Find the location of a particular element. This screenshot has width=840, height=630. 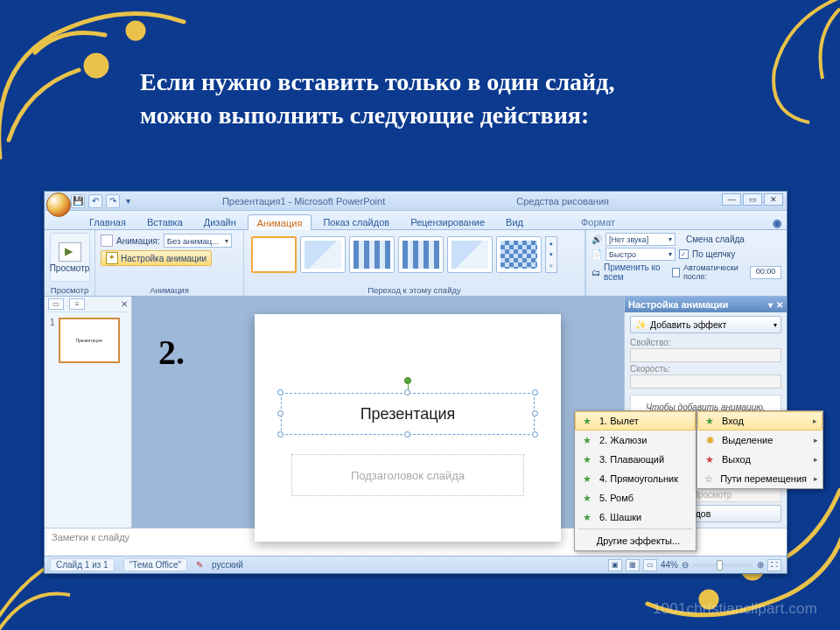

menu-item-zhalyuzi: ★2. Жалюзи is located at coordinates (635, 440).